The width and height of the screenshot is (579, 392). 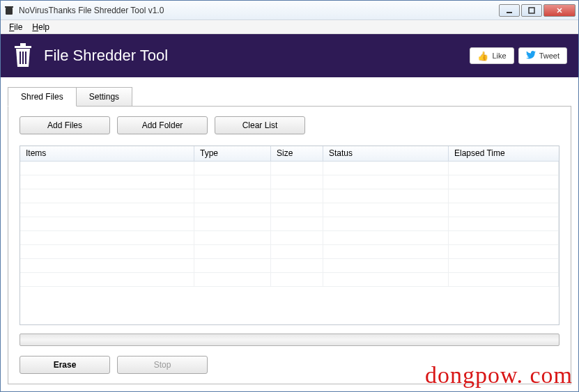 I want to click on maximize-button, so click(x=532, y=10).